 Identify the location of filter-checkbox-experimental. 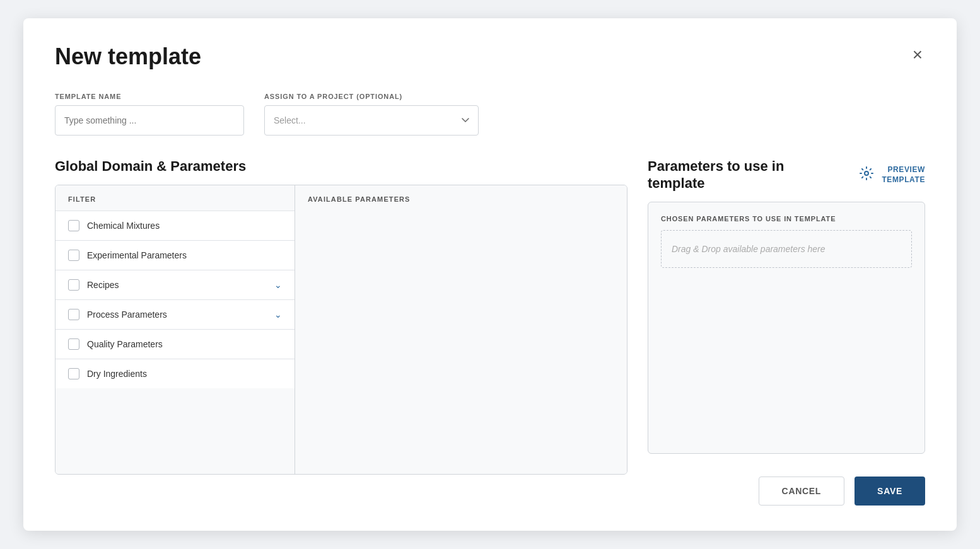
(74, 255).